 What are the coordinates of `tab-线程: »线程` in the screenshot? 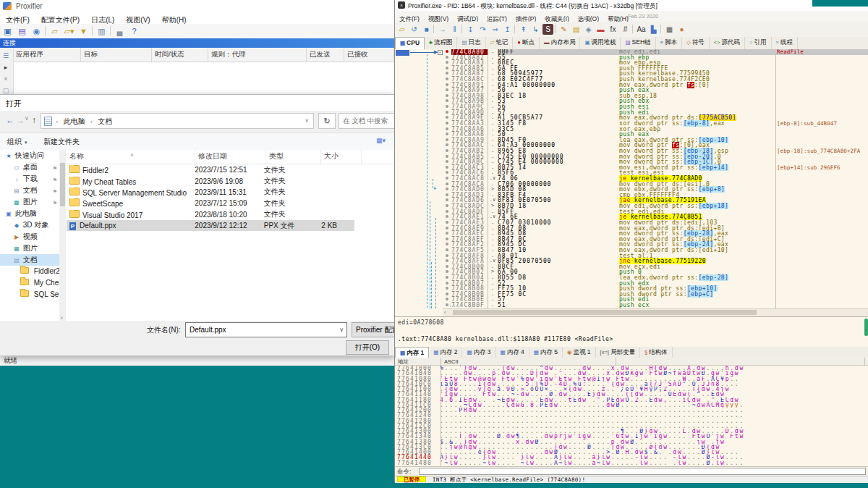 It's located at (785, 43).